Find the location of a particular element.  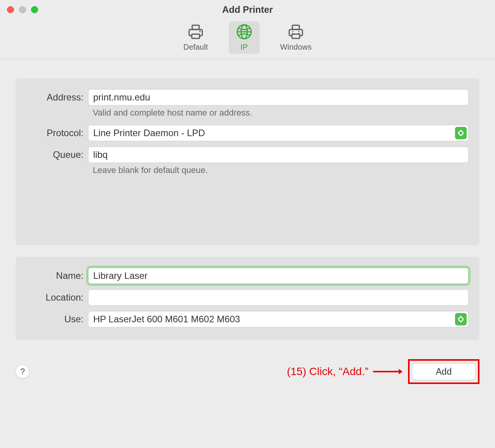

toolbar-tab-label: IP is located at coordinates (244, 47).